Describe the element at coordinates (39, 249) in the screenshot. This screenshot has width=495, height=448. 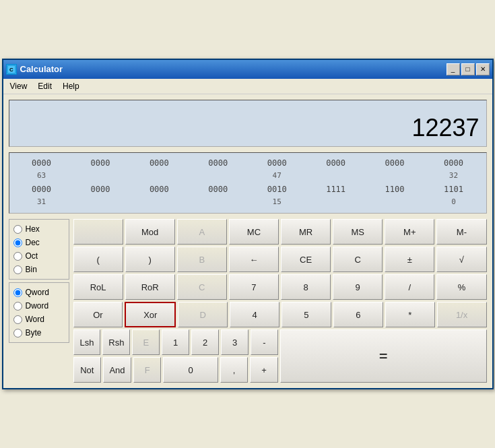
I see `base-radio-section: Hex Dec Oct Bin` at that location.